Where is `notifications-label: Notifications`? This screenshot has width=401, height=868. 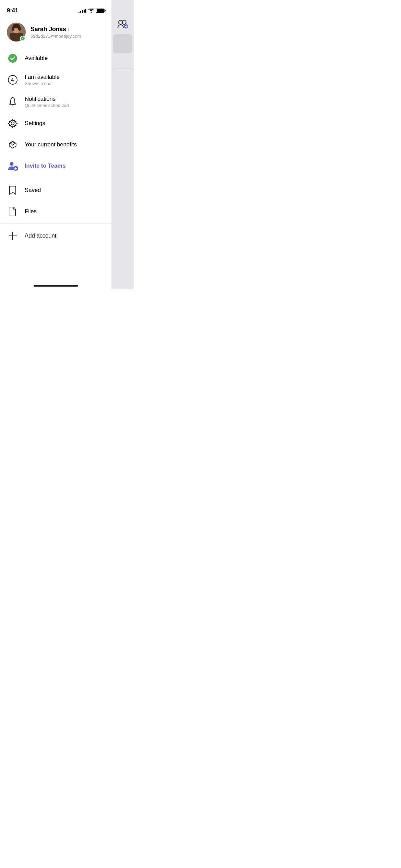
notifications-label: Notifications is located at coordinates (47, 99).